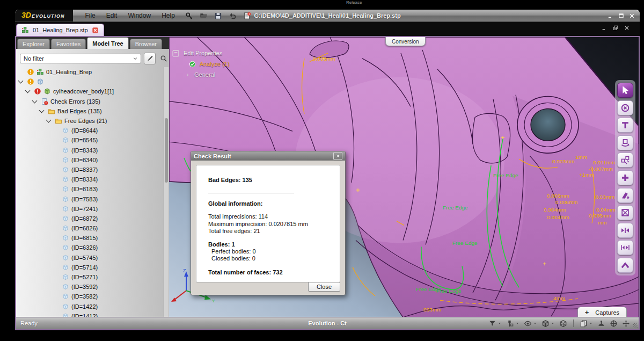  I want to click on collapse-toolbar-button, so click(625, 265).